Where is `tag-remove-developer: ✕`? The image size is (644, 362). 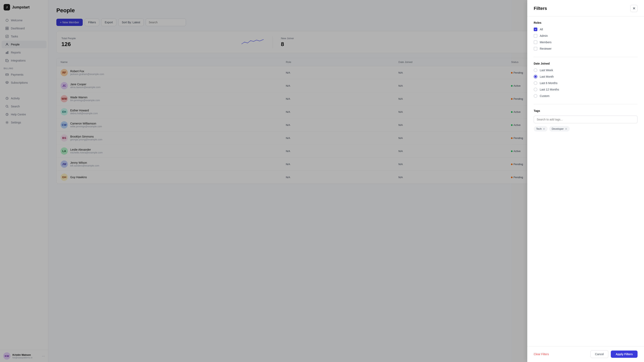
tag-remove-developer: ✕ is located at coordinates (566, 129).